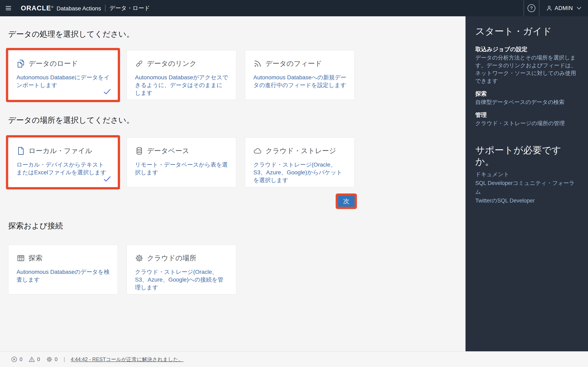 The image size is (588, 367). I want to click on start-guide-title: スタート・ガイド, so click(527, 31).